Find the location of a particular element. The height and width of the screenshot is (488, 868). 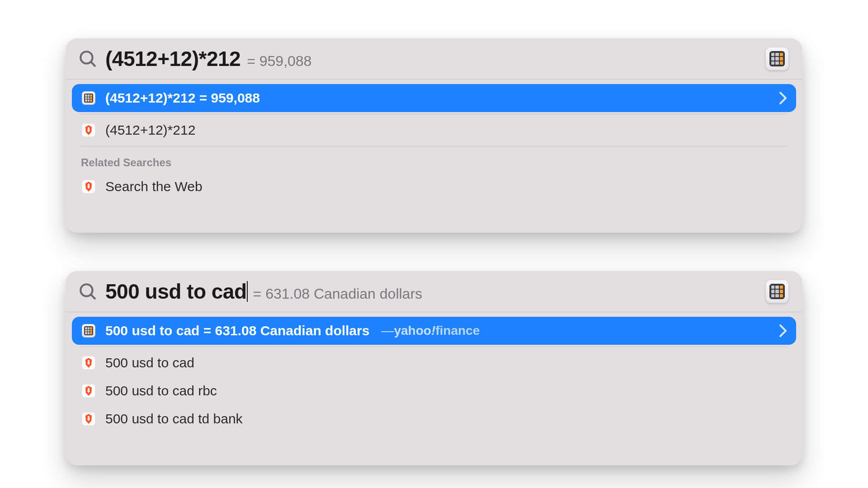

result-search-web: Search the Web is located at coordinates (434, 187).